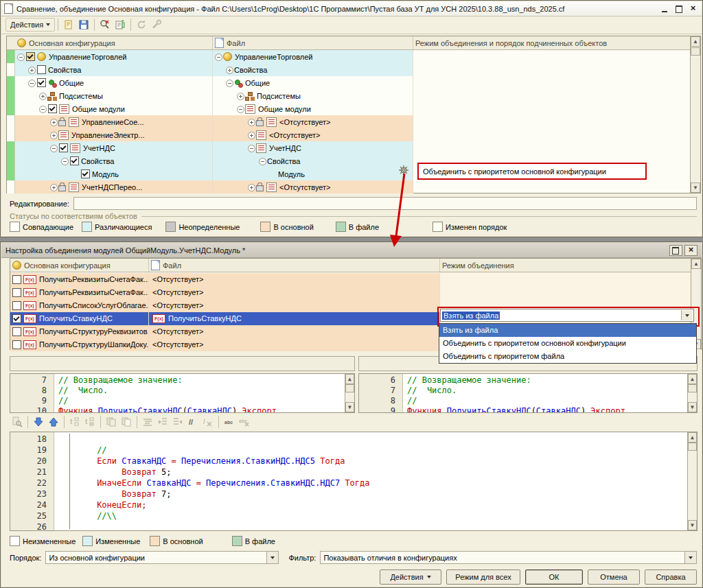 Image resolution: width=703 pixels, height=588 pixels. I want to click on main-config-cell: Модуль, so click(114, 174).